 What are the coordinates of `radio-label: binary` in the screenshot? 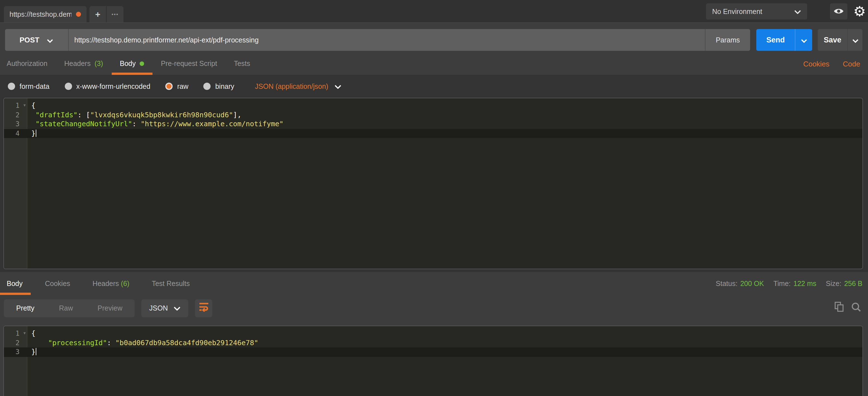 It's located at (225, 86).